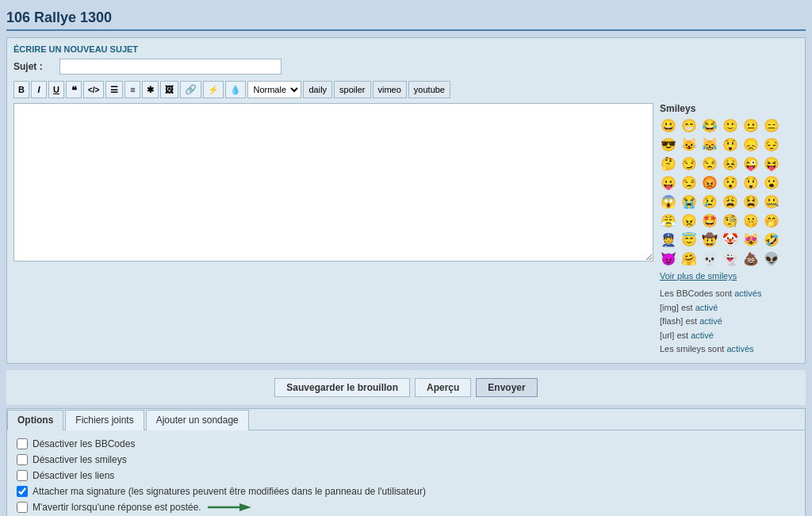 The image size is (812, 516). What do you see at coordinates (730, 308) in the screenshot?
I see `bbcode-line2: [img] est activé` at bounding box center [730, 308].